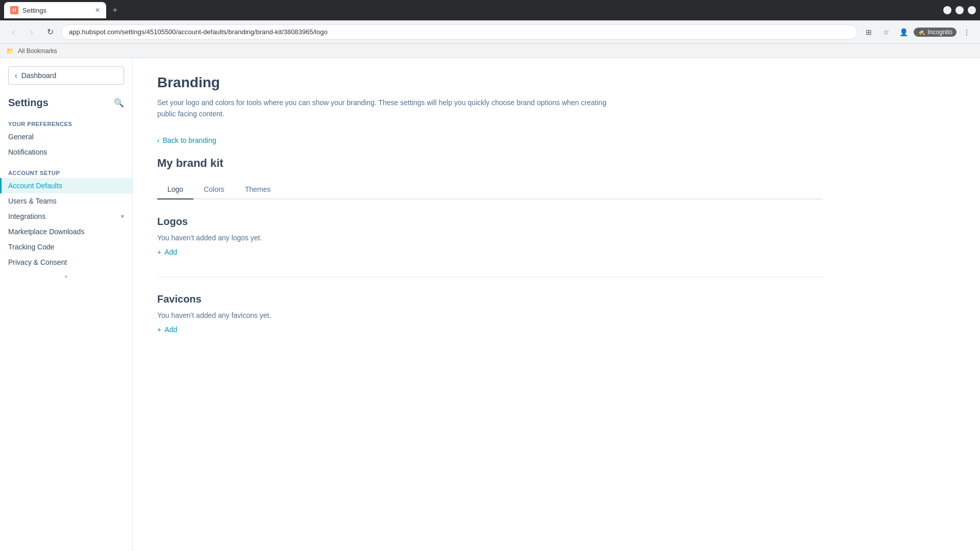 The image size is (980, 551). What do you see at coordinates (490, 277) in the screenshot?
I see `section-divider` at bounding box center [490, 277].